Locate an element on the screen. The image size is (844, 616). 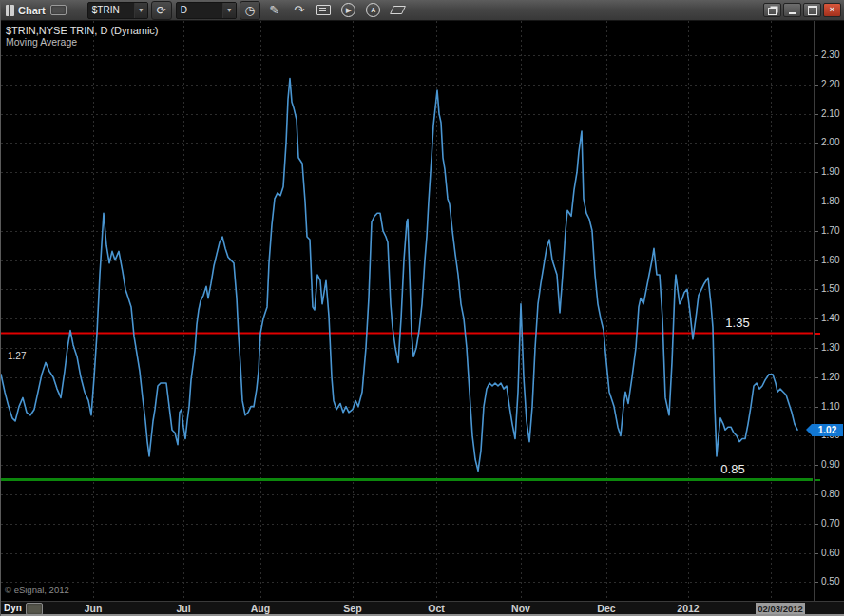
eraser-icon is located at coordinates (397, 10).